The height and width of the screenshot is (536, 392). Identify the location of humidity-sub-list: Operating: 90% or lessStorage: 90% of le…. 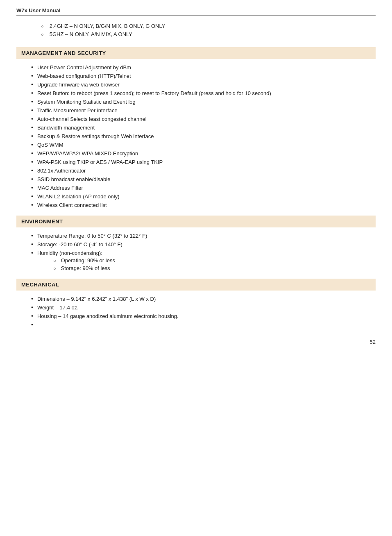
(203, 264).